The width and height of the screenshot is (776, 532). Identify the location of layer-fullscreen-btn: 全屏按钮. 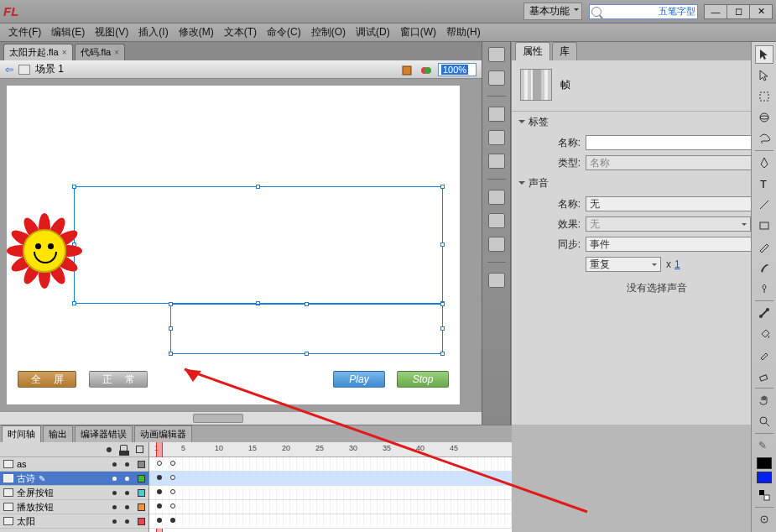
(74, 493).